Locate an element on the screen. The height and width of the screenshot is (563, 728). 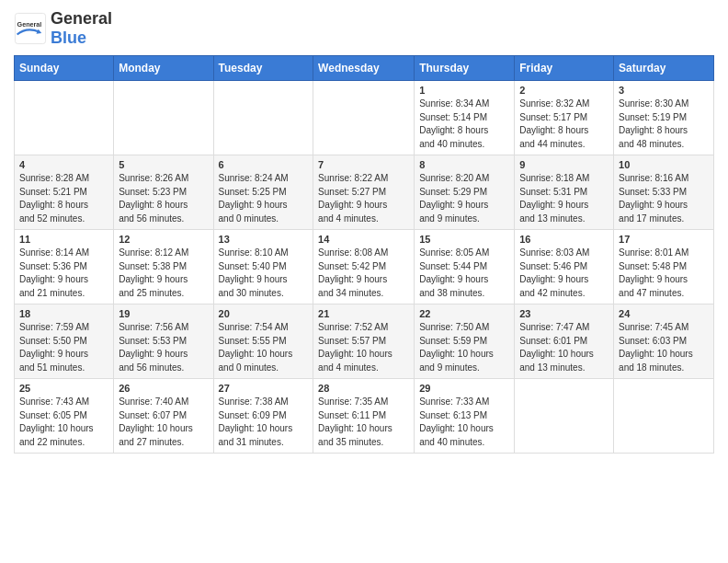
day-number: 17 is located at coordinates (664, 239).